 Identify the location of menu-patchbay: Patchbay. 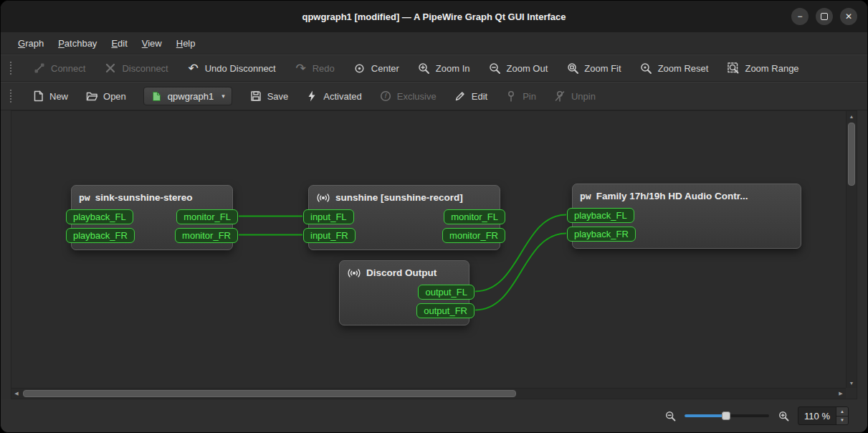
(77, 43).